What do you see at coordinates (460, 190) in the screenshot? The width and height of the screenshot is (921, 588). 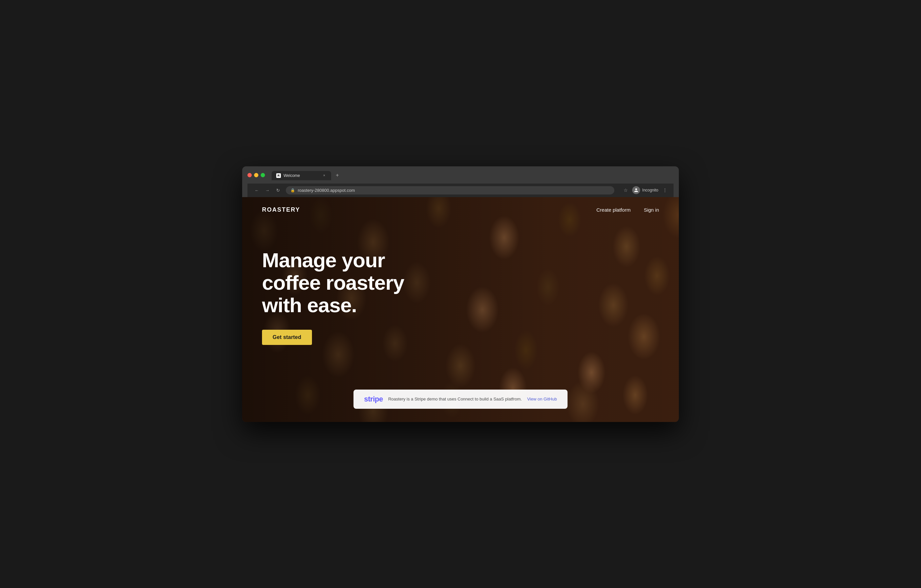 I see `address-bar: ← → ↻ 🔒 roastery-280800.appspot.com ☆ In…` at bounding box center [460, 190].